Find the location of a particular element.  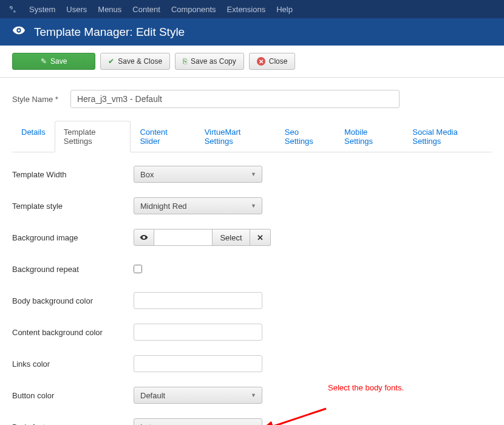

tab-content-slider: Content Slider is located at coordinates (163, 137).